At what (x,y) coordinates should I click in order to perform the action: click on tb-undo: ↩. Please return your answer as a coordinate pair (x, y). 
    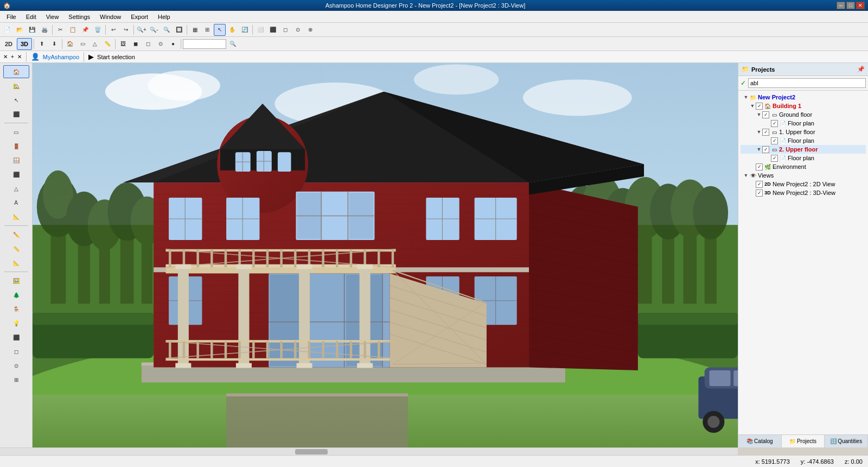
    Looking at the image, I should click on (113, 30).